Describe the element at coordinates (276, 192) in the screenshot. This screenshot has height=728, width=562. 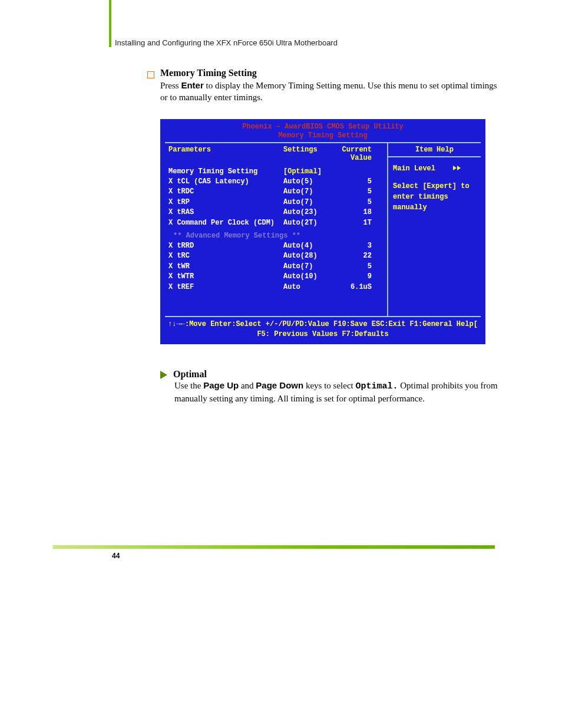
I see `bios-row: X tRDCAuto(7)5` at that location.